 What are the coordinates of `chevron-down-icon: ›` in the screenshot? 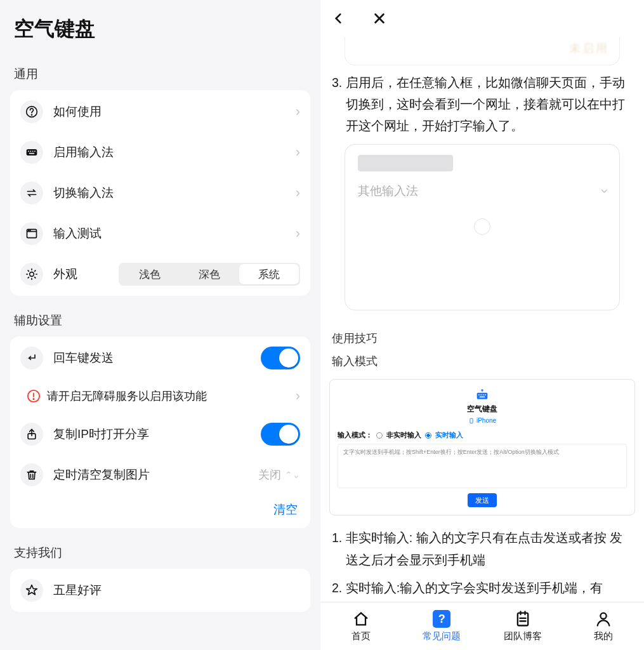 It's located at (604, 192).